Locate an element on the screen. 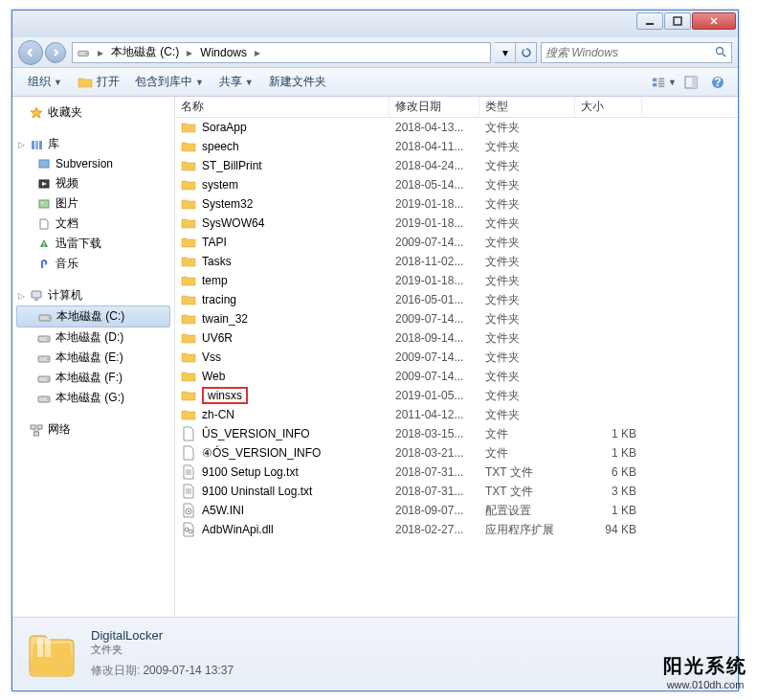 This screenshot has width=757, height=700. file-row: 9100 Uninstall Log.txt2018-07-31...TXT 文… is located at coordinates (456, 491).